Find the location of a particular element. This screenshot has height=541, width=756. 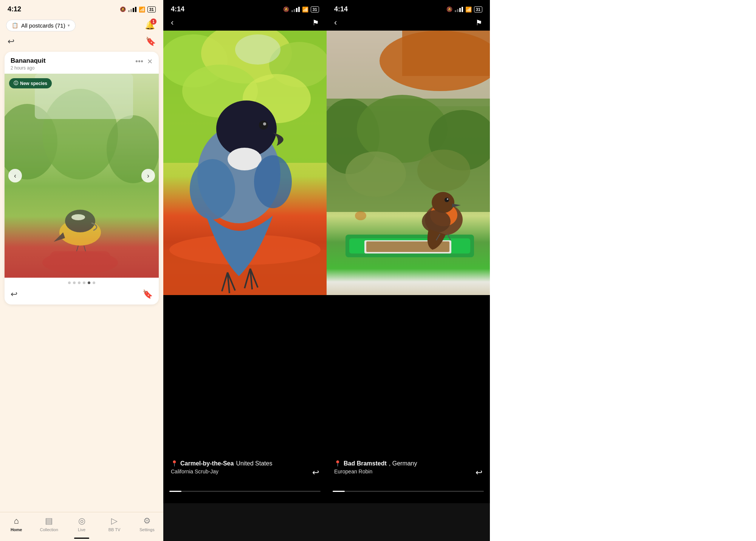

chevron-down-icon: ▾ is located at coordinates (69, 26).